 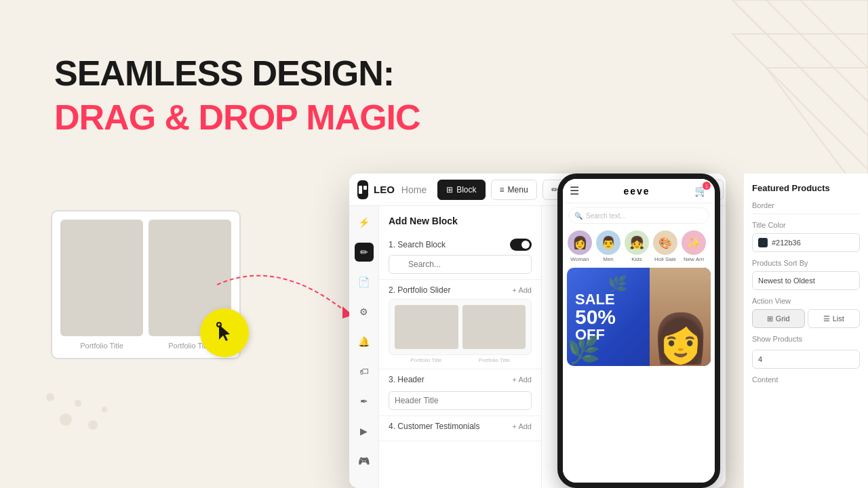 I want to click on category-holi: 🎨 Holi Sale, so click(x=665, y=247).